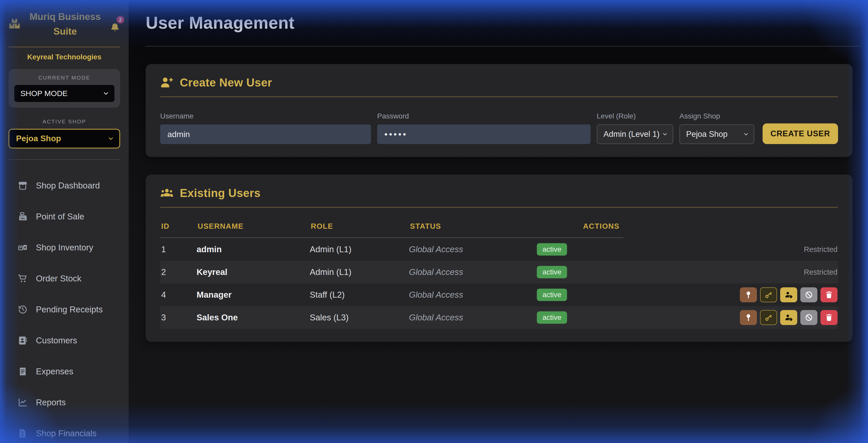 Image resolution: width=868 pixels, height=443 pixels. What do you see at coordinates (254, 226) in the screenshot?
I see `col-header-username: USERNAME` at bounding box center [254, 226].